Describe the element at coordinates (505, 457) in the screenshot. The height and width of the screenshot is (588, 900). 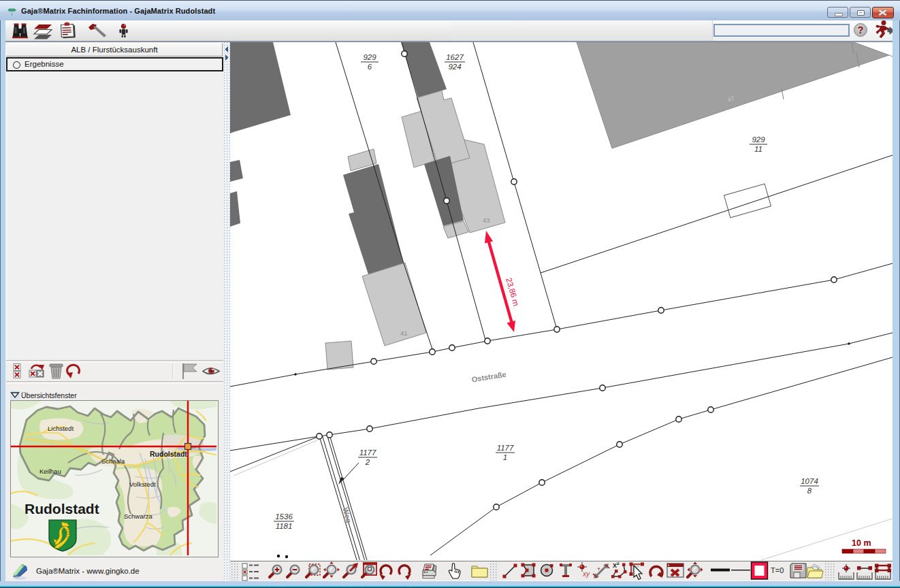
I see `svg-text: 1` at that location.